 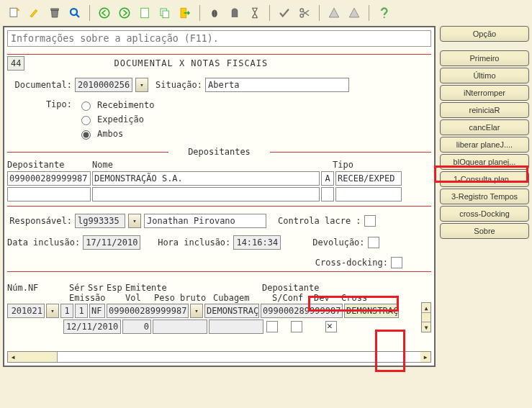 I want to click on nf-num-picker: ▾, so click(x=53, y=311).